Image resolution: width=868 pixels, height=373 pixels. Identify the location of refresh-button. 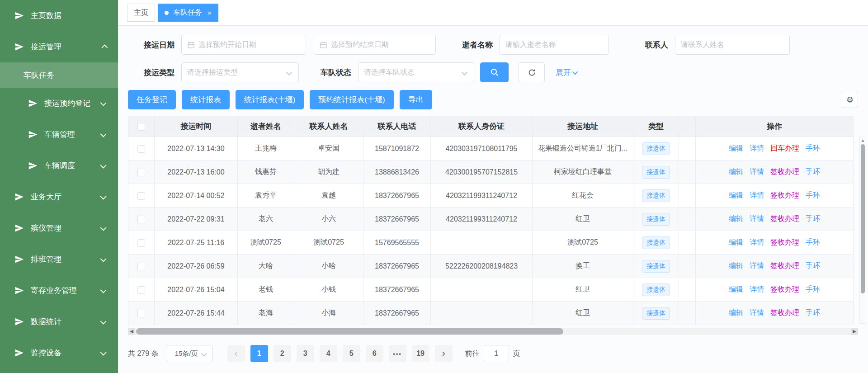
(532, 72).